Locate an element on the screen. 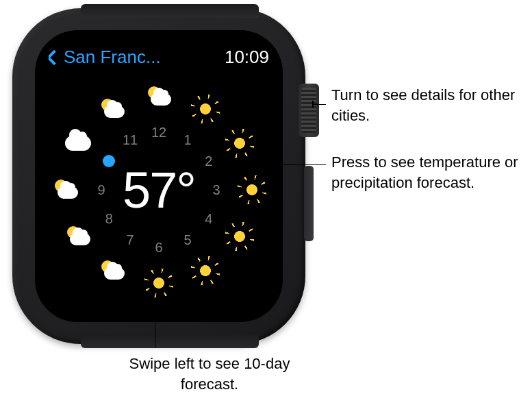  hour-number: 1 is located at coordinates (188, 140).